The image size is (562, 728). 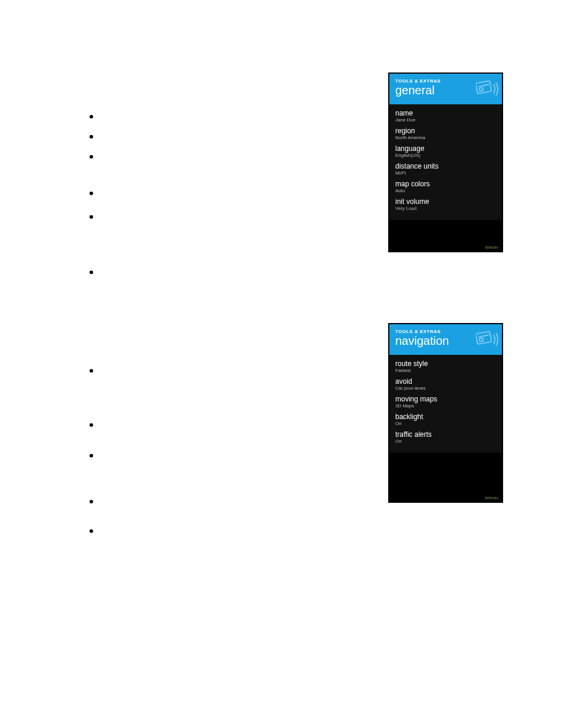 I want to click on phone-screenshot-navigation: TOOLS & EXTRAS navigation route style Fa…, so click(x=445, y=413).